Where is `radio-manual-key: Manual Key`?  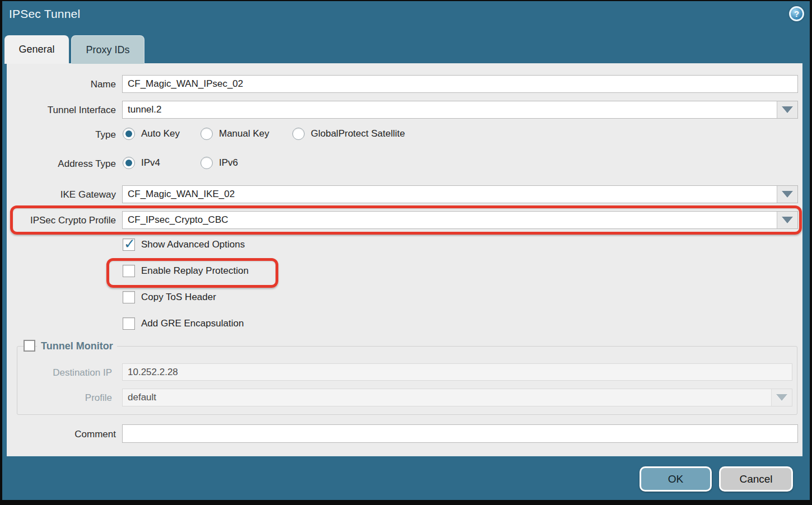
radio-manual-key: Manual Key is located at coordinates (235, 134).